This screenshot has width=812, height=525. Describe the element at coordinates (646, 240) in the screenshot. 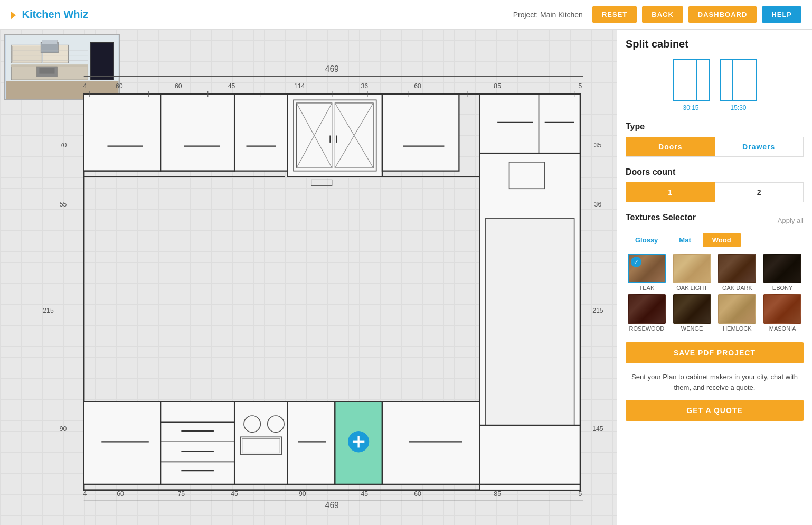

I see `texture-tab-glossy: Glossy` at that location.